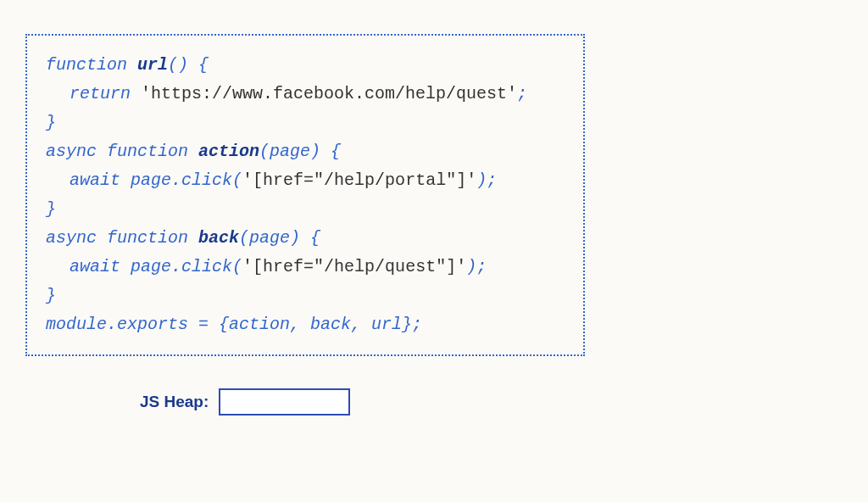 The height and width of the screenshot is (502, 868). Describe the element at coordinates (305, 296) in the screenshot. I see `code-line-9: }` at that location.